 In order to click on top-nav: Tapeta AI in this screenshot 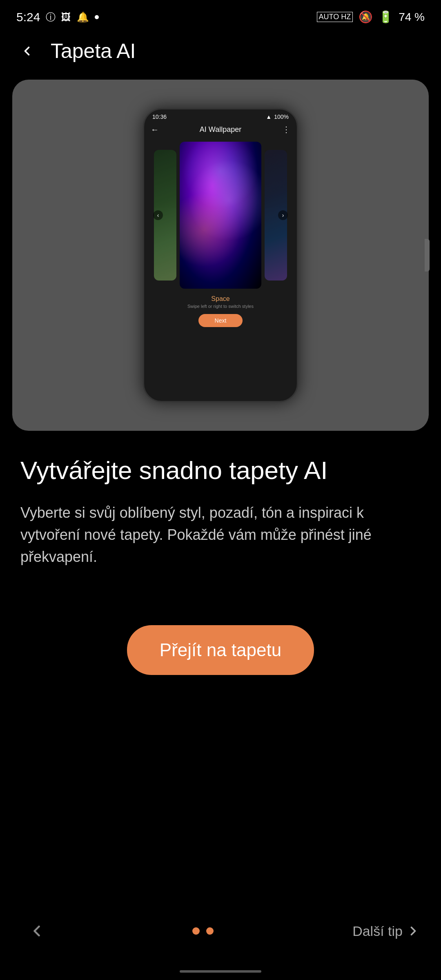, I will do `click(220, 51)`.